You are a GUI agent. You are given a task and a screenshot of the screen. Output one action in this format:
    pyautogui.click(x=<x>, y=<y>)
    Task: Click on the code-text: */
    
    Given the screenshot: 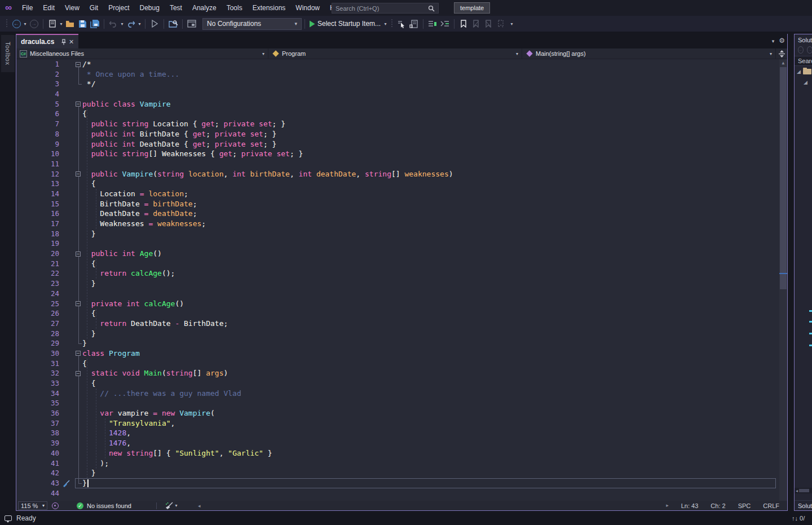 What is the action you would take?
    pyautogui.click(x=89, y=84)
    